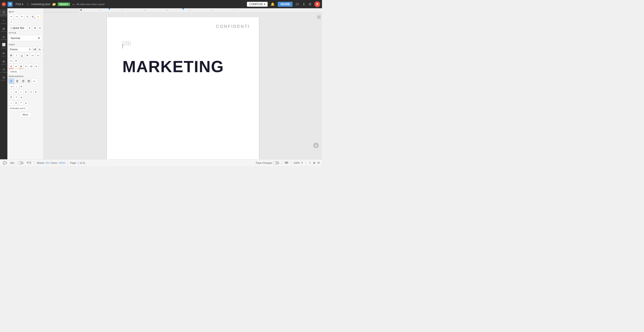  Describe the element at coordinates (82, 163) in the screenshot. I see `page-of-text: of 21` at that location.